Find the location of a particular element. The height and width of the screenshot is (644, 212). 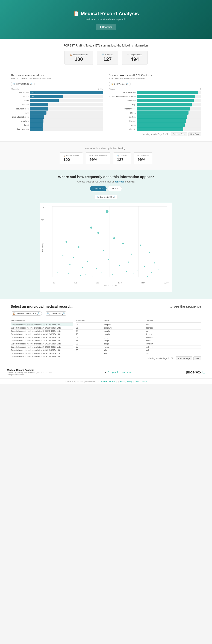

word-bar-row: Carbamazepine is located at coordinates (155, 92).